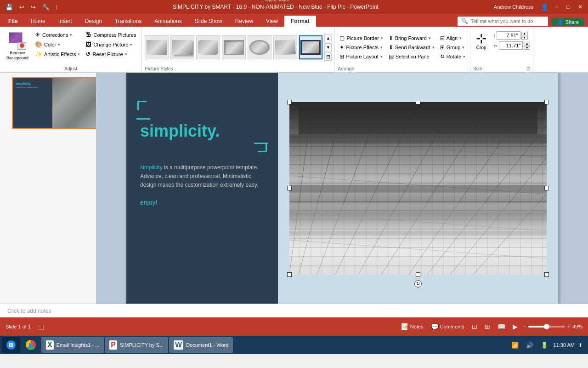 This screenshot has width=588, height=368. I want to click on group-button: ⊞ Group ▾, so click(453, 47).